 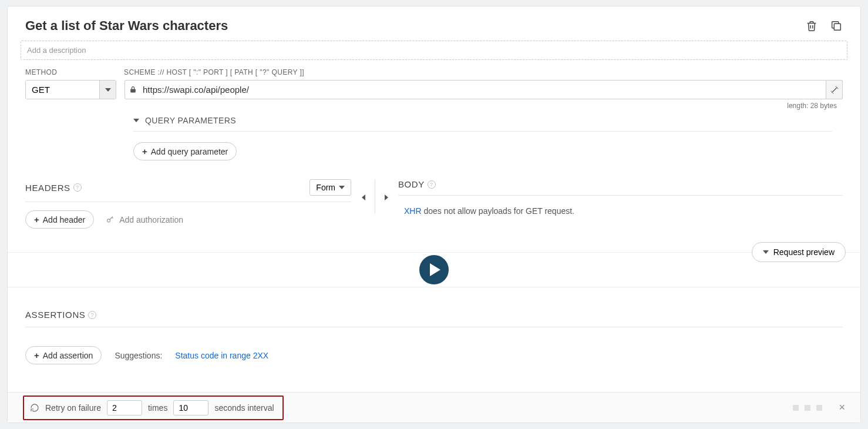 I want to click on add-query-parameter-label: Add query parameter, so click(x=190, y=152).